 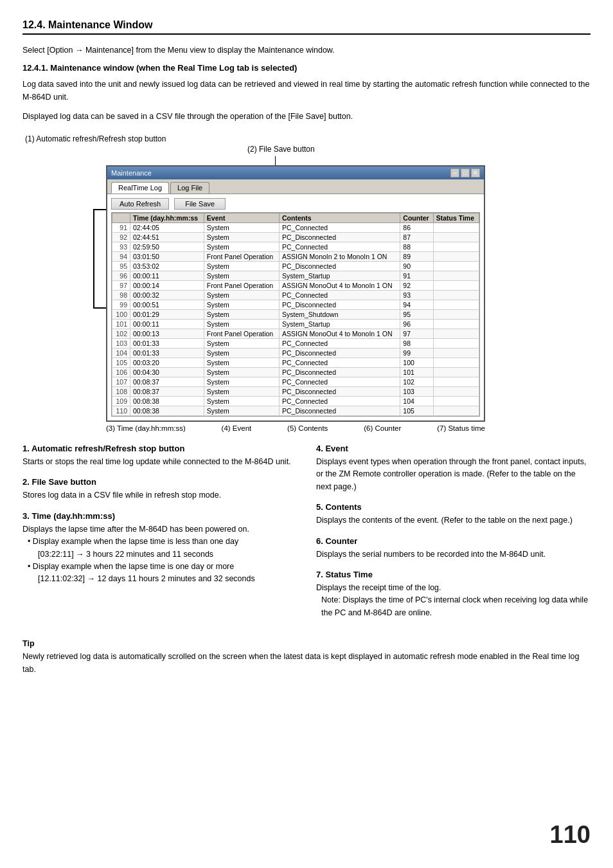 I want to click on bottom-annotations: (3) Time (day.hh:mm:ss) (4) Event (5) Co…, so click(x=296, y=428).